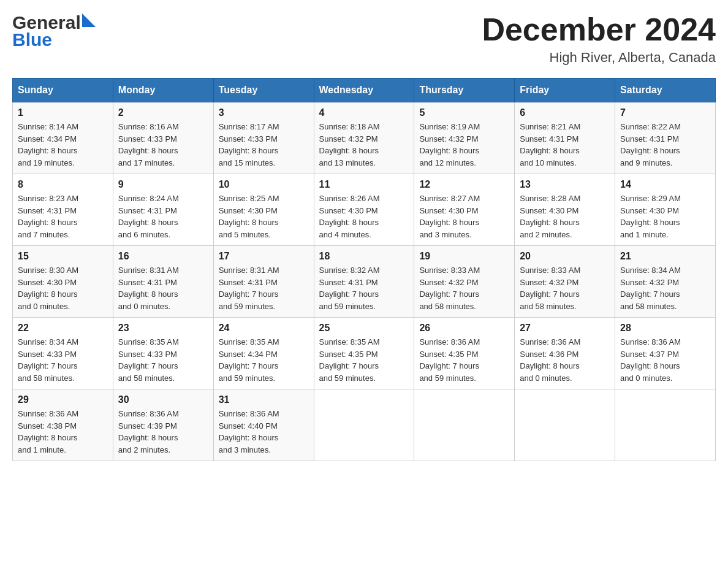 Image resolution: width=728 pixels, height=563 pixels. What do you see at coordinates (665, 185) in the screenshot?
I see `day-number: 14` at bounding box center [665, 185].